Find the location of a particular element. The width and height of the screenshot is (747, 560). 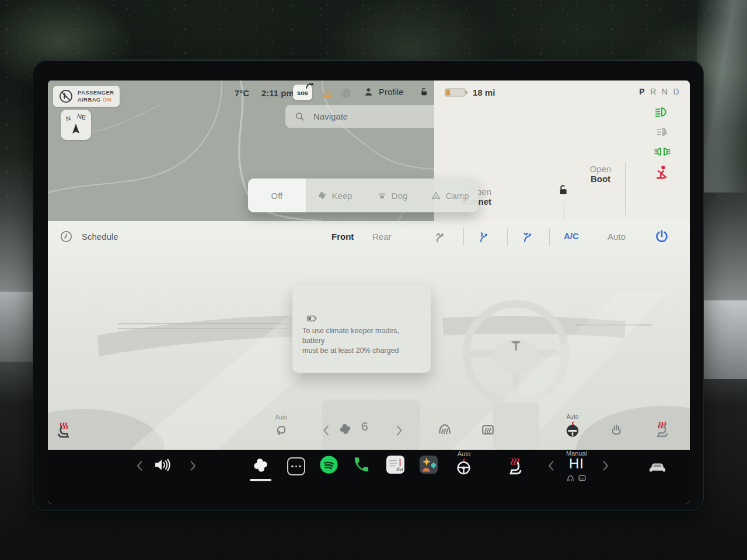

sos-button: sos is located at coordinates (302, 92).